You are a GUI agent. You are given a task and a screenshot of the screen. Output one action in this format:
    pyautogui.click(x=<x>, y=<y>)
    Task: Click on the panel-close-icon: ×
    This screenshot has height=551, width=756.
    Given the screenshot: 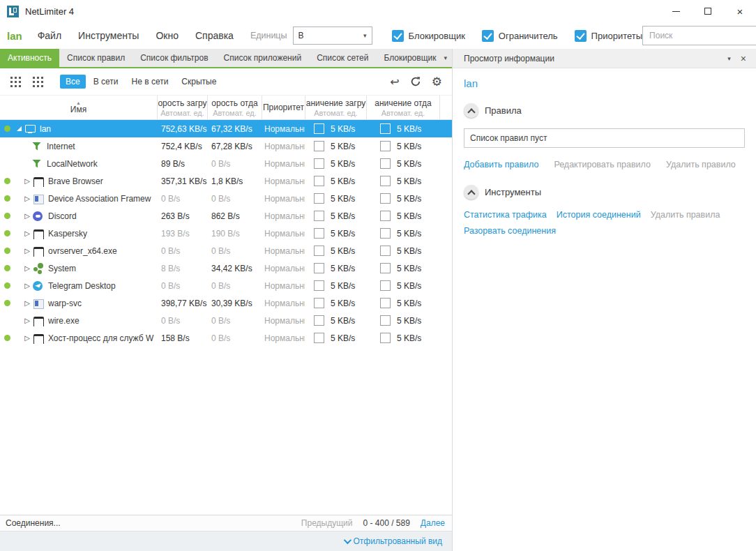 What is the action you would take?
    pyautogui.click(x=743, y=59)
    